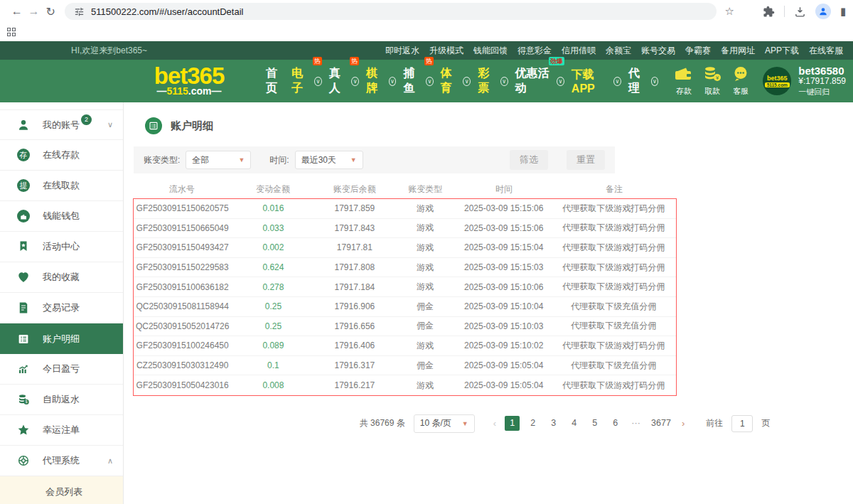 This screenshot has width=853, height=504. What do you see at coordinates (390, 11) in the screenshot?
I see `address-bar: 511500222.com/#/user/accountDetail` at bounding box center [390, 11].